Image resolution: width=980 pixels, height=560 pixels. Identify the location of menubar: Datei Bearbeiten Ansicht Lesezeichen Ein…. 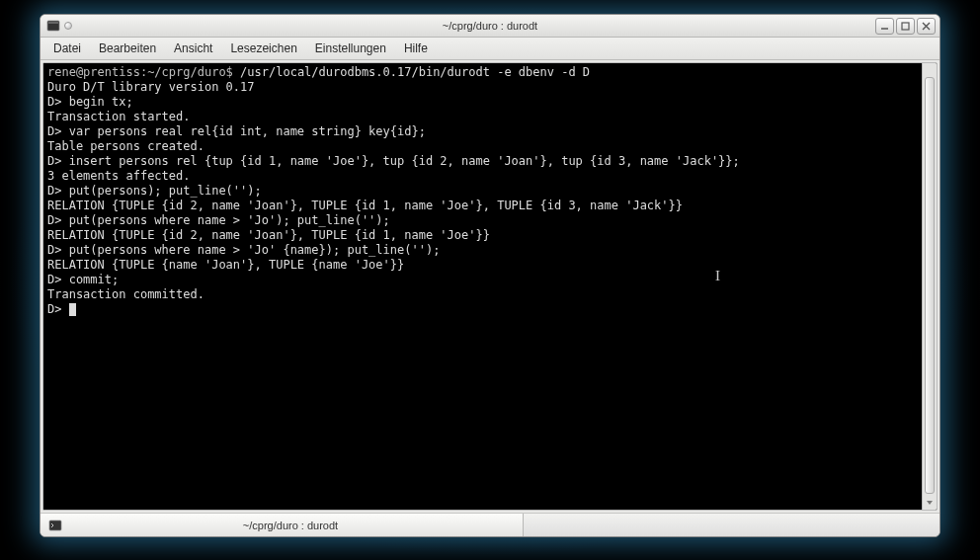
(490, 49).